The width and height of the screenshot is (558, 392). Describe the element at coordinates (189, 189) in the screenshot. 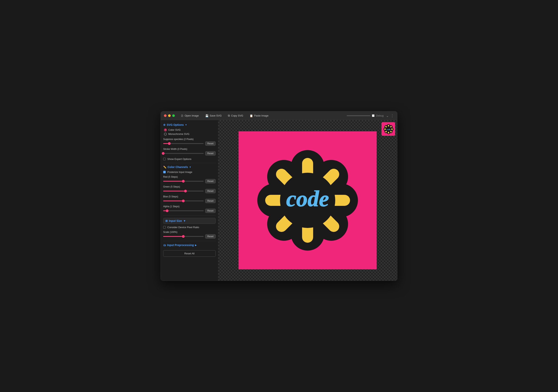

I see `green-slider-row: Green (5 Steps) Reset` at that location.